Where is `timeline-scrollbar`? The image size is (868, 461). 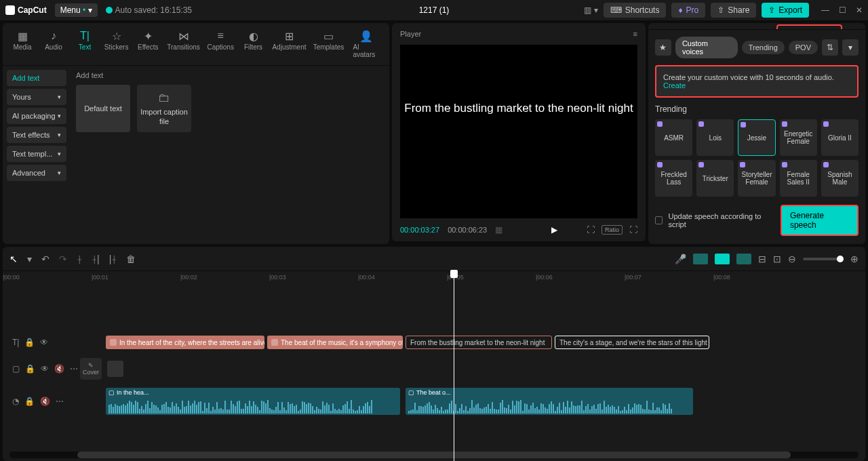
timeline-scrollbar is located at coordinates (434, 455).